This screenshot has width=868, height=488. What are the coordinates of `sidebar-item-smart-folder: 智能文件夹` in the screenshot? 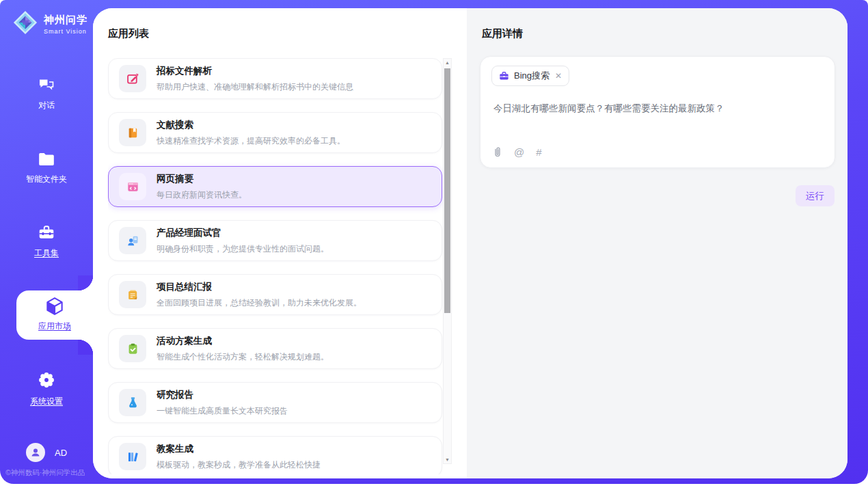 It's located at (46, 168).